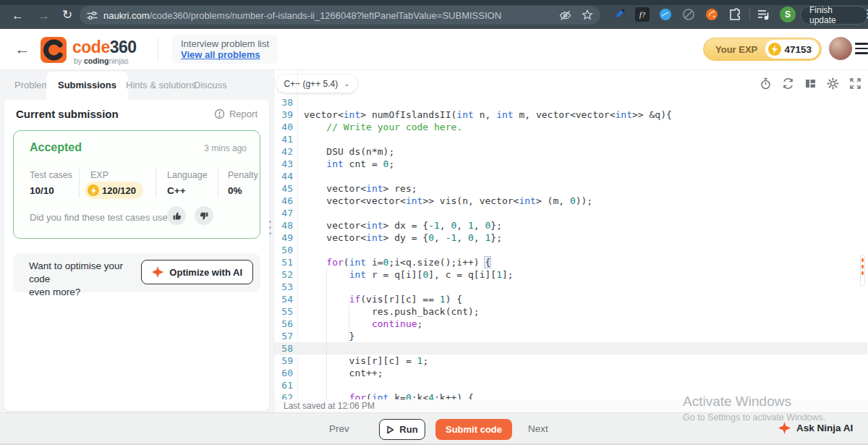  I want to click on optimize-text: Want to optimise your codeeven more?, so click(87, 279).